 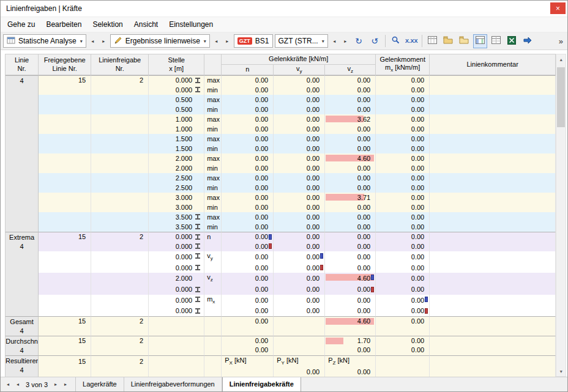 I want to click on bottom-tab-linienfreigabekräfte: Linienfreigabekräfte, so click(x=262, y=384).